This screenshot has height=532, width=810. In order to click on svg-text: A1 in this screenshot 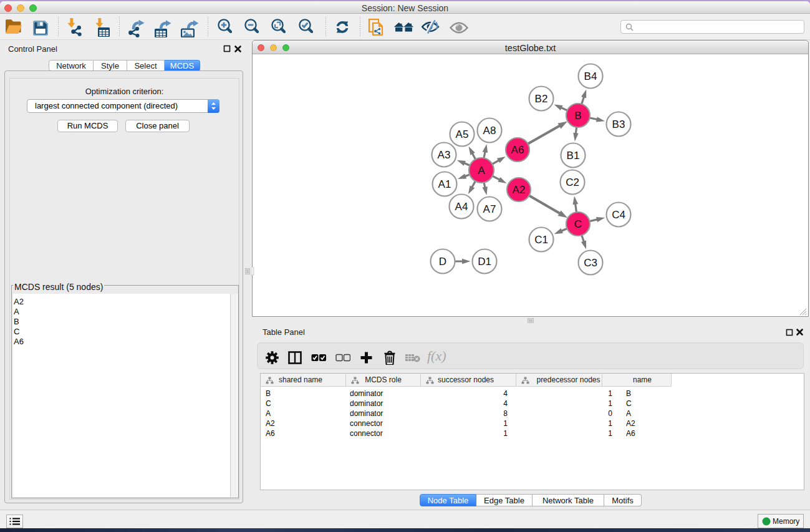, I will do `click(445, 185)`.